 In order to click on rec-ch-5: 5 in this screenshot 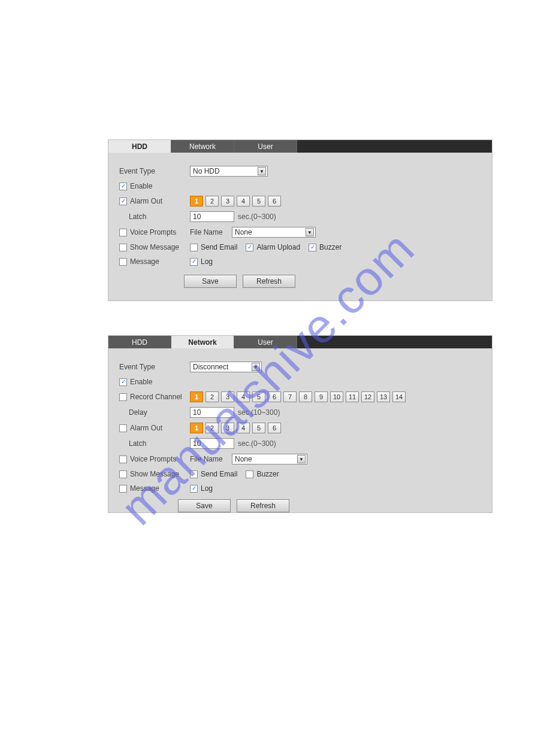, I will do `click(259, 397)`.